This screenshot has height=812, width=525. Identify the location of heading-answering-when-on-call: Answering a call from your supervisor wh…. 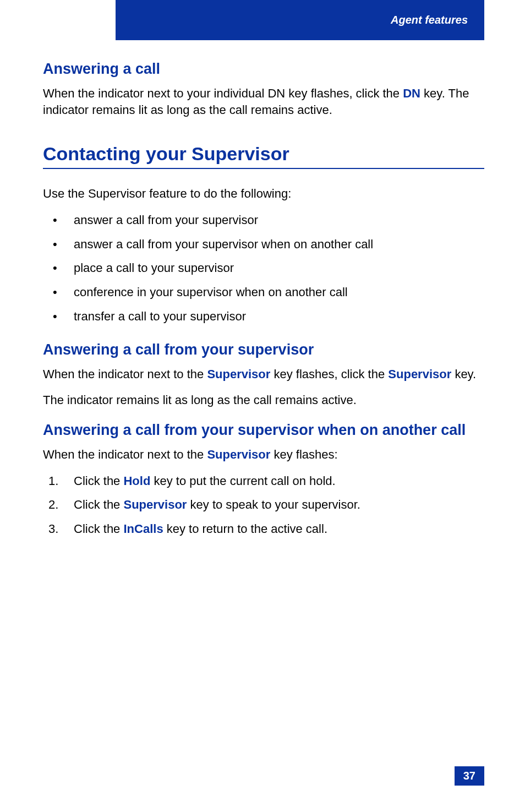
(264, 430).